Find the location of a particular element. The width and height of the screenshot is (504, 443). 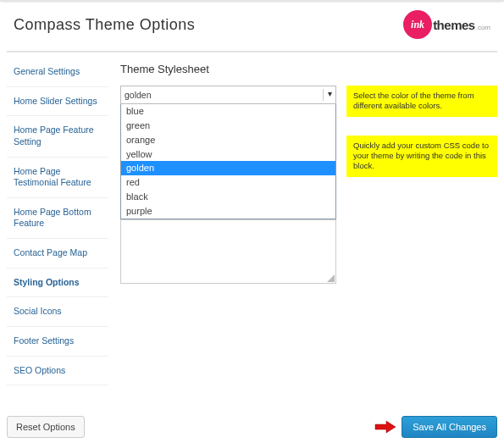

color-option-purple: purple is located at coordinates (229, 212).